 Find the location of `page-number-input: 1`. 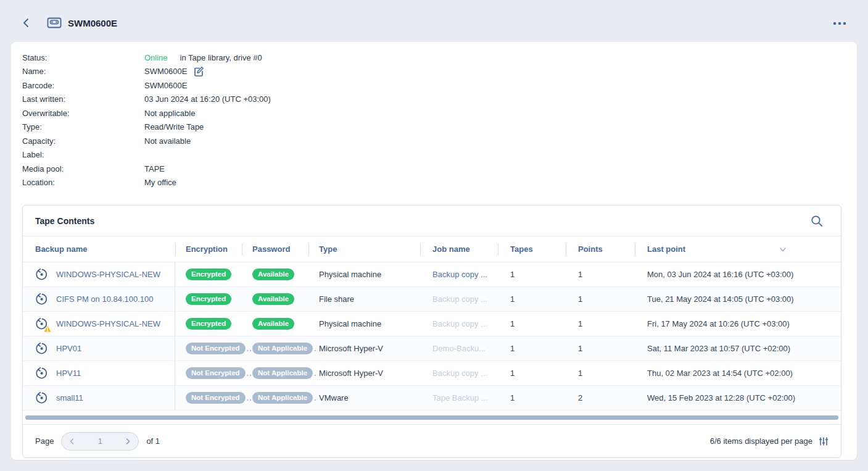

page-number-input: 1 is located at coordinates (100, 441).